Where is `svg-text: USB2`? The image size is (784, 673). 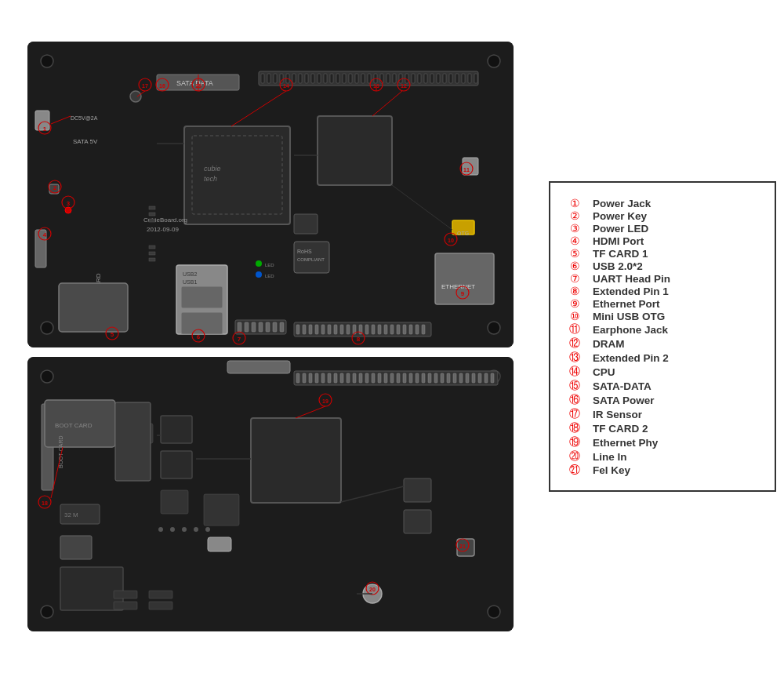 svg-text: USB2 is located at coordinates (190, 275).